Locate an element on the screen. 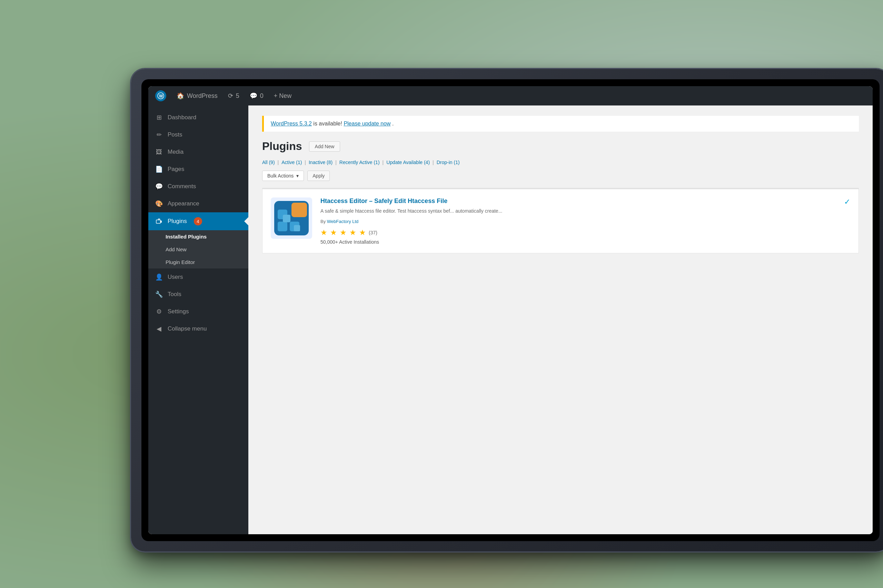 The image size is (883, 588). sidebar-label-users: Users is located at coordinates (175, 277).